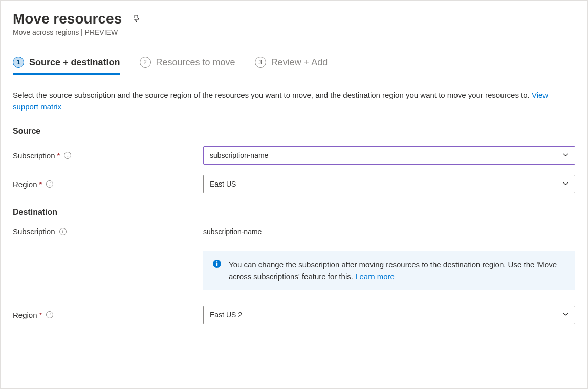  What do you see at coordinates (232, 232) in the screenshot?
I see `destination-subscription-value: subscription-name` at bounding box center [232, 232].